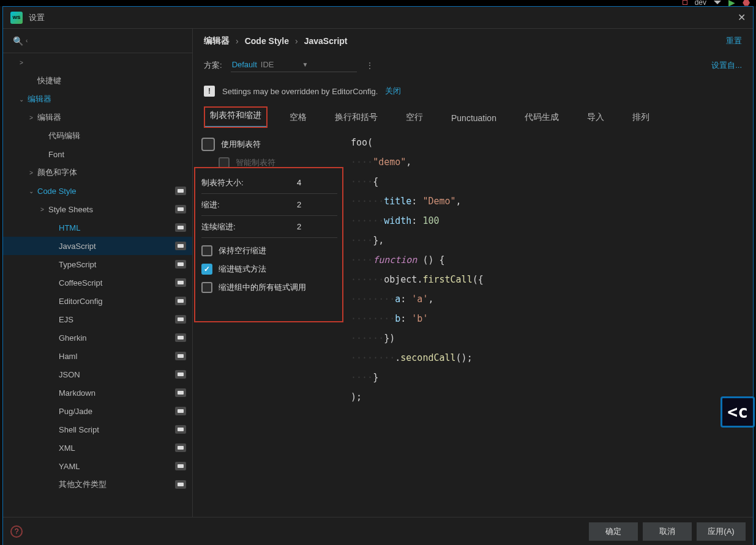  I want to click on help-icon: ?, so click(17, 532).